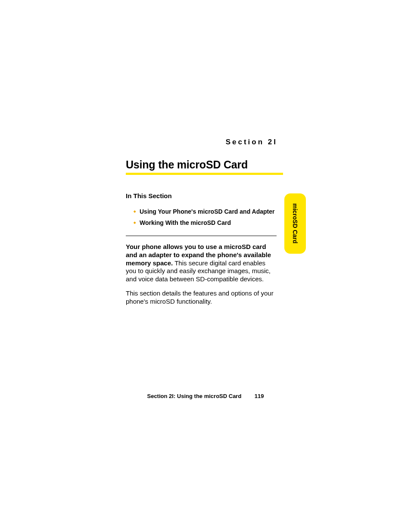 The image size is (411, 532). I want to click on title-block: Using the microSD Card, so click(204, 167).